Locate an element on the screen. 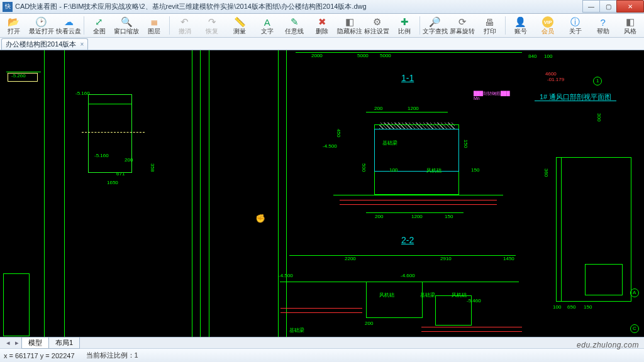 The width and height of the screenshot is (644, 362). full-button: ⤢全图 is located at coordinates (99, 25).